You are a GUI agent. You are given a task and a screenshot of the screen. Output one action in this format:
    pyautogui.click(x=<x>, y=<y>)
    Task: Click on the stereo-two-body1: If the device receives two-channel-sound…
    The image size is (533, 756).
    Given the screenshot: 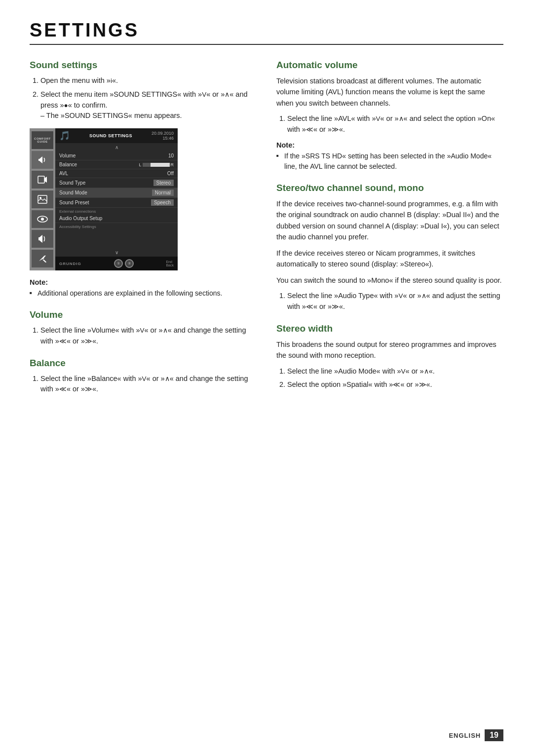 What is the action you would take?
    pyautogui.click(x=390, y=221)
    